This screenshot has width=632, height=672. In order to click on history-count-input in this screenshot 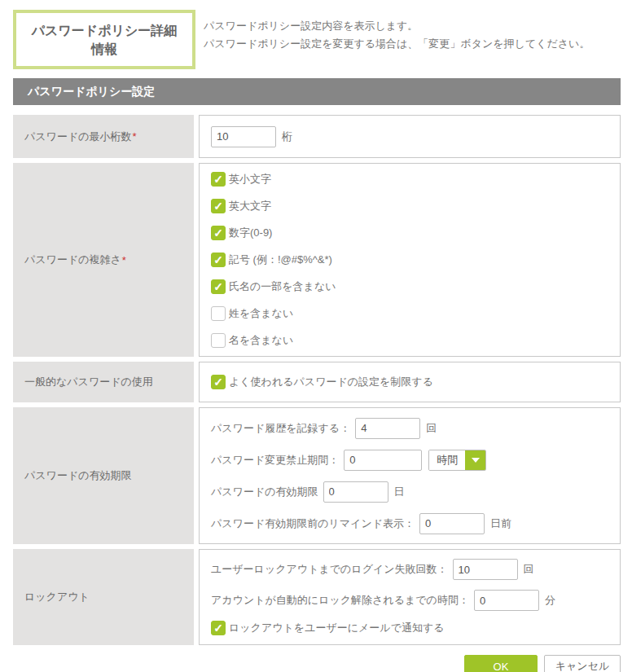, I will do `click(388, 428)`.